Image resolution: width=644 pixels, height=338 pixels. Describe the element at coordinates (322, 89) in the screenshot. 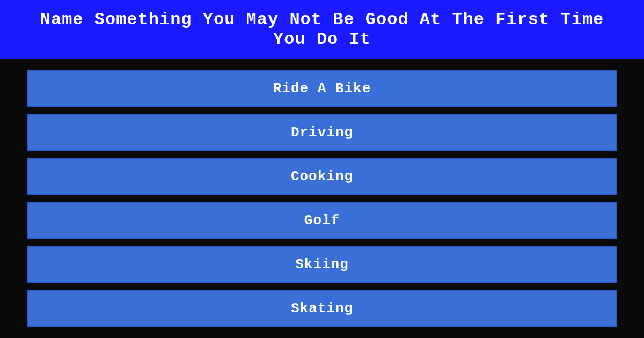

I see `answer-row: Ride A Bike` at that location.